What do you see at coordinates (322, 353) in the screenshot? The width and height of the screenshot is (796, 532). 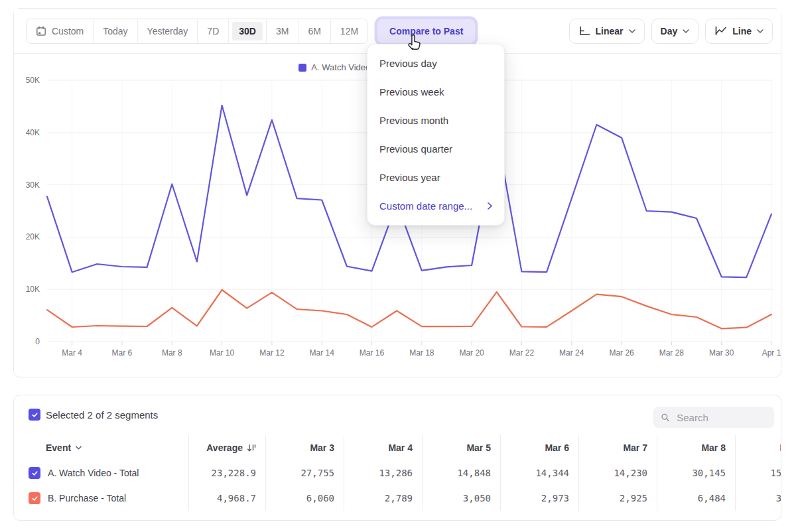 I see `x-tick-label: Mar 14` at bounding box center [322, 353].